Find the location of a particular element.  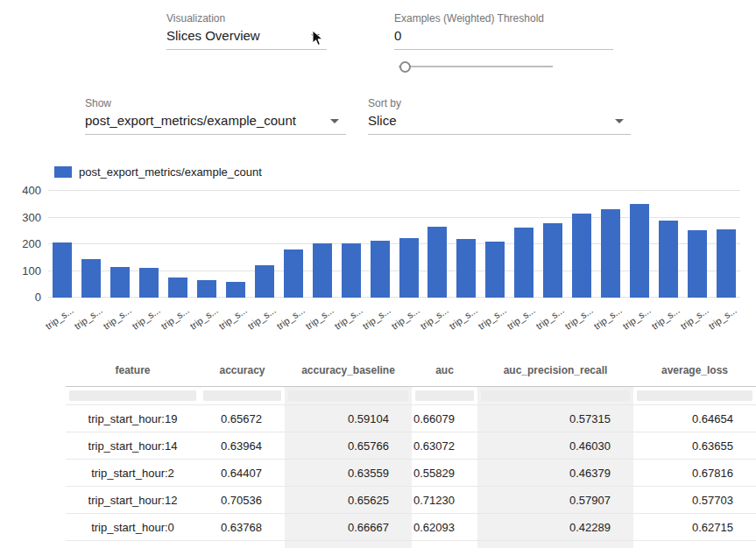

metric-cell: 0.62715 is located at coordinates (695, 527).